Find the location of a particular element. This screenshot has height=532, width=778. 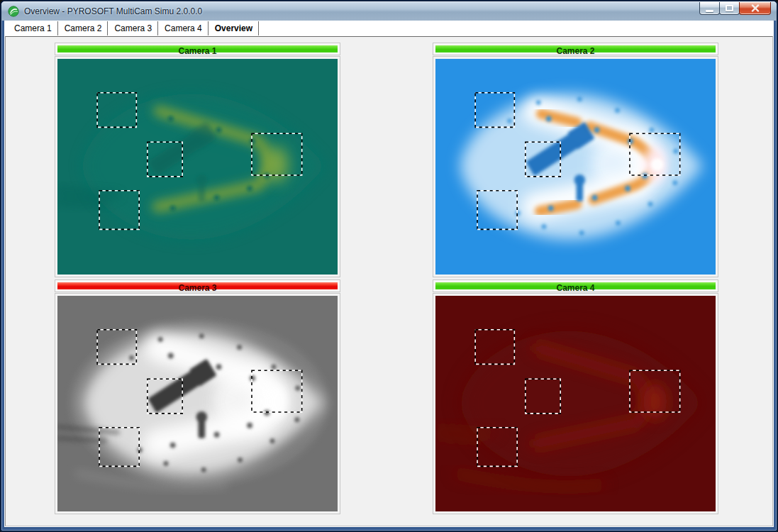

camera-4-status-header: Camera 4 is located at coordinates (576, 286).